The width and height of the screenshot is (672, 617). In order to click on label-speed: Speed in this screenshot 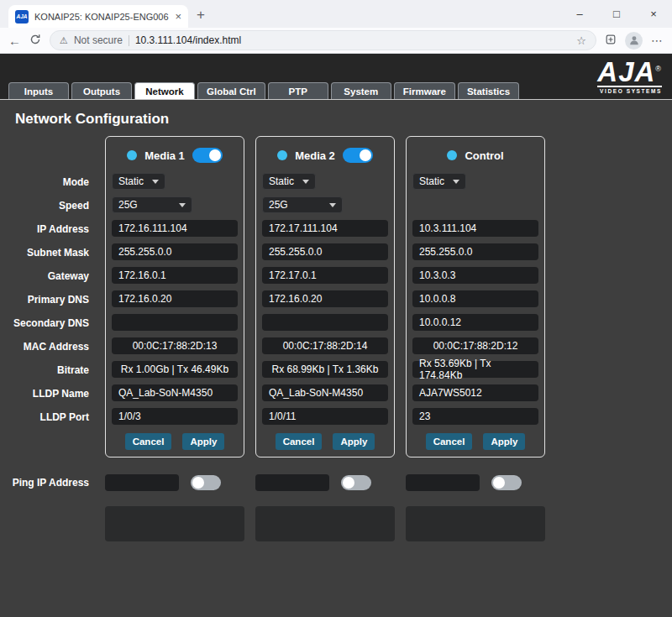, I will do `click(52, 206)`.